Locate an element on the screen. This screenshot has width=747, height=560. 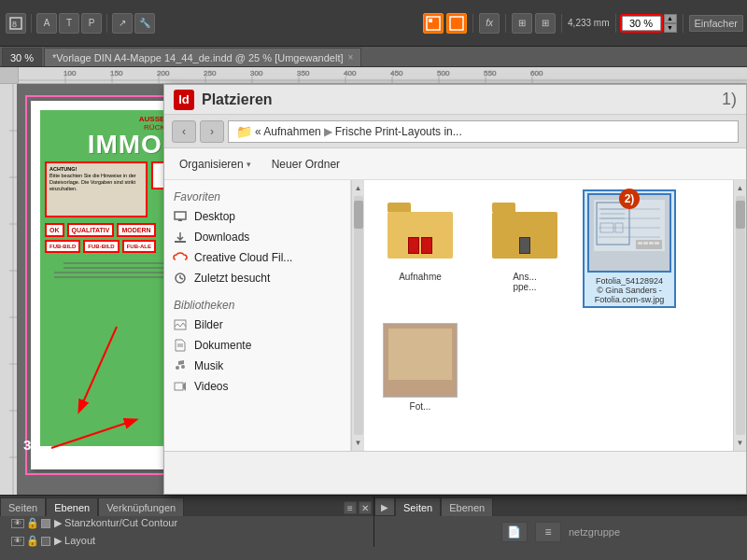
panel-right-arrow: ▶ is located at coordinates (385, 507).